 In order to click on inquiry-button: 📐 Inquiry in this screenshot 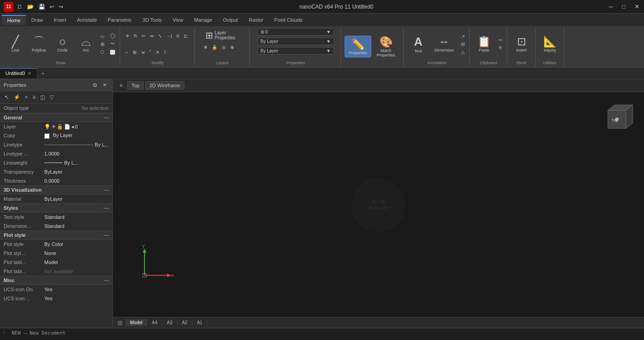, I will do `click(550, 44)`.